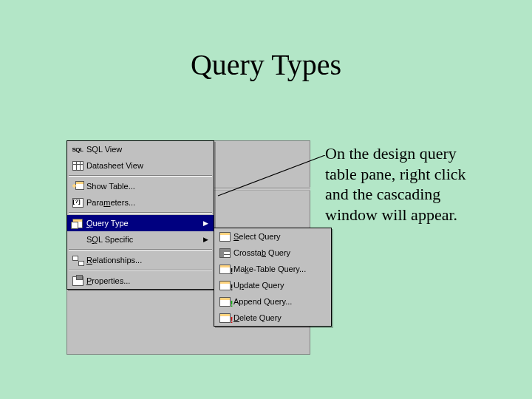 The image size is (532, 399). I want to click on menu-label: Crosstab Query, so click(280, 253).